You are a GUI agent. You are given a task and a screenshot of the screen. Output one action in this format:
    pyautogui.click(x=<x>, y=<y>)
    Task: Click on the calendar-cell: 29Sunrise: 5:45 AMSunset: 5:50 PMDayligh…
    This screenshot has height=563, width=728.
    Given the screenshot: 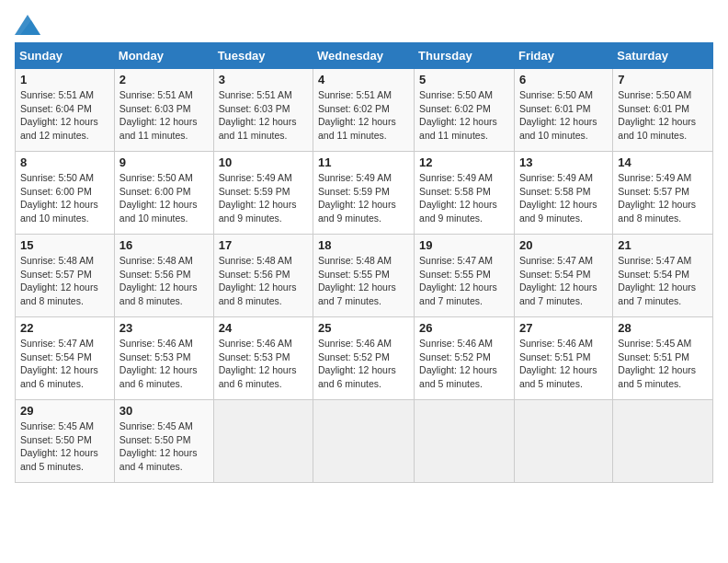 What is the action you would take?
    pyautogui.click(x=65, y=442)
    